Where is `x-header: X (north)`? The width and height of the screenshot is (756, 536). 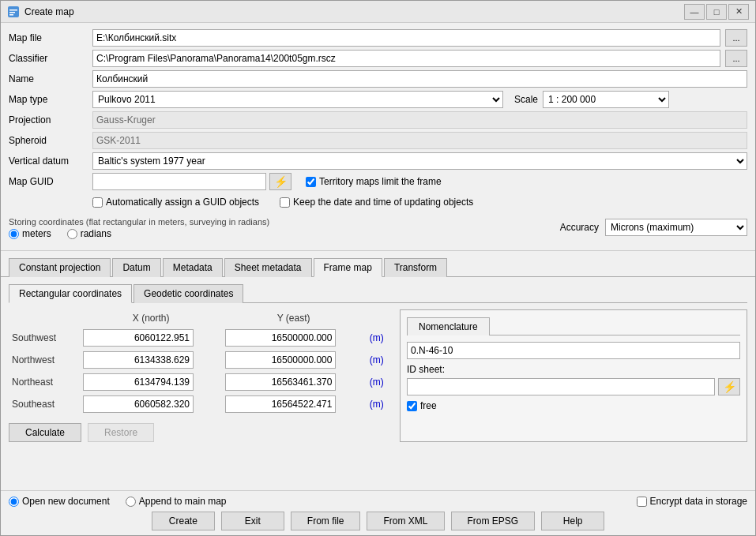 x-header: X (north) is located at coordinates (151, 318).